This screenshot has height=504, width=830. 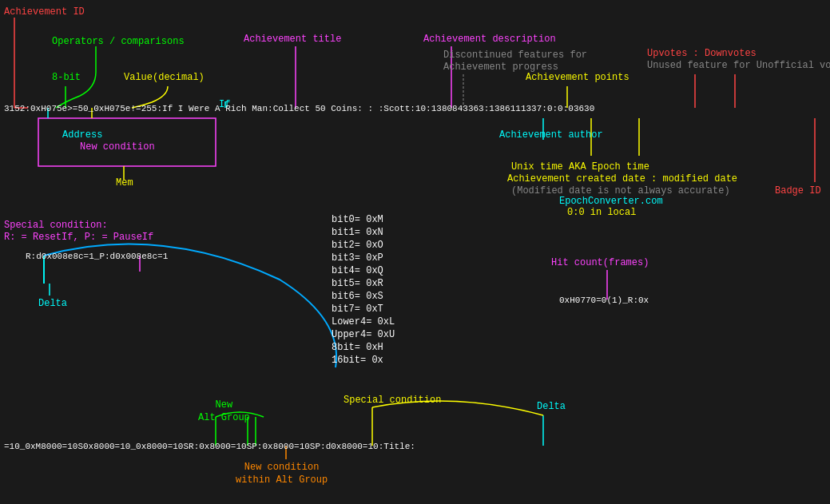 What do you see at coordinates (515, 56) in the screenshot?
I see `discontinued-label: Discontinued features for` at bounding box center [515, 56].